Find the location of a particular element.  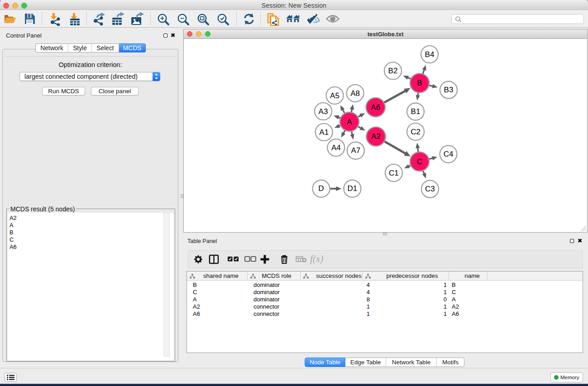

svg-text: B4 is located at coordinates (430, 54).